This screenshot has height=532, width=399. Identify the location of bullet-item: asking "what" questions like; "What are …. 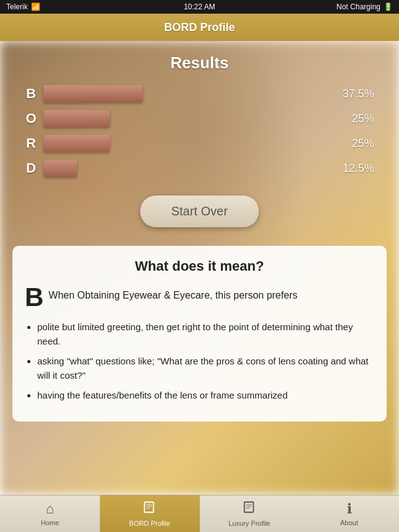
(206, 369).